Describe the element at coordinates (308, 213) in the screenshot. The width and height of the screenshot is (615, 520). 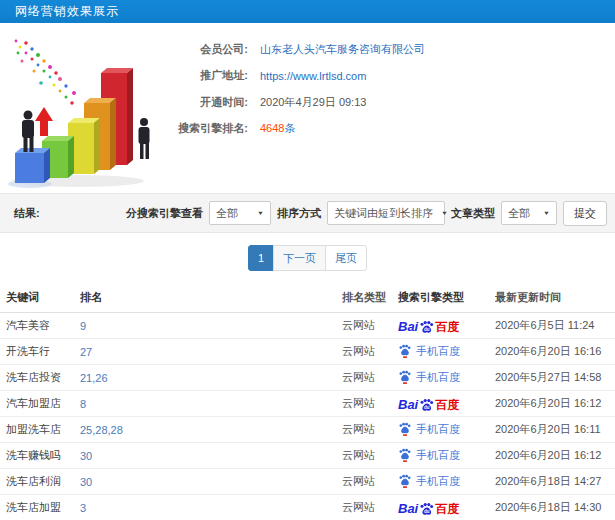
I see `filter-bar: 结果: 分搜索引擎查看 全部 ▼ 排序方式 关键词由短到长排序 ▼ 文章类型 全…` at that location.